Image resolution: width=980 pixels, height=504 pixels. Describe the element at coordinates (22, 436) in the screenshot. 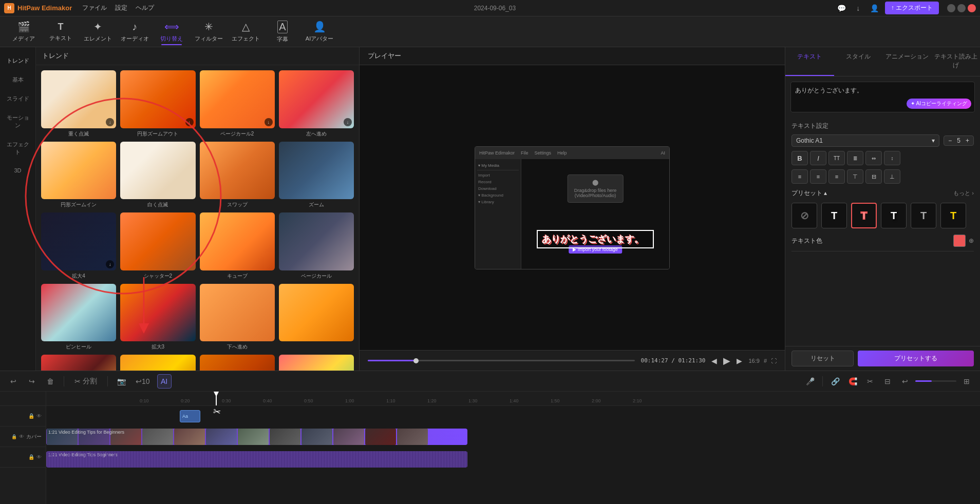

I see `eye2-icon: 👁` at that location.